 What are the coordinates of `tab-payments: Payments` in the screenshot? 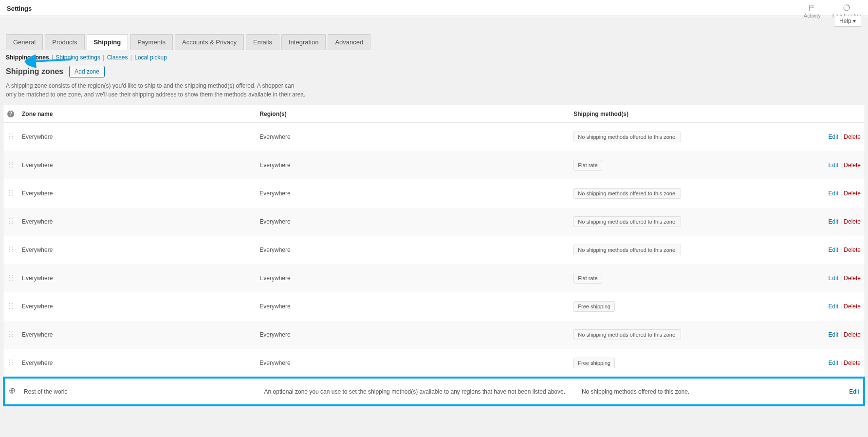 It's located at (151, 42).